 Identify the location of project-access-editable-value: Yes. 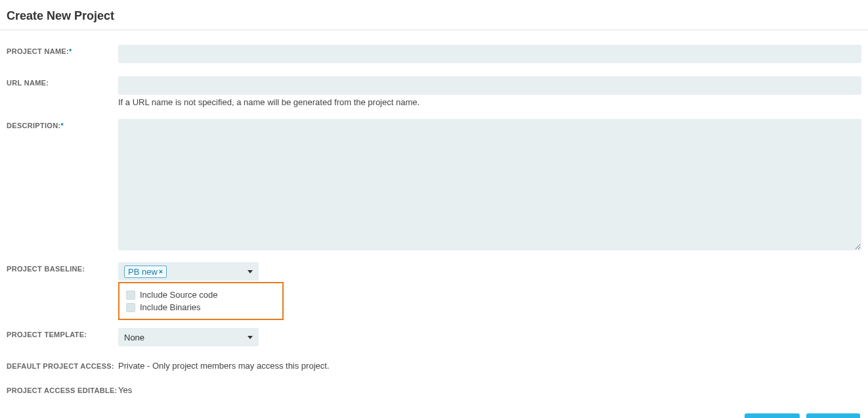
(490, 389).